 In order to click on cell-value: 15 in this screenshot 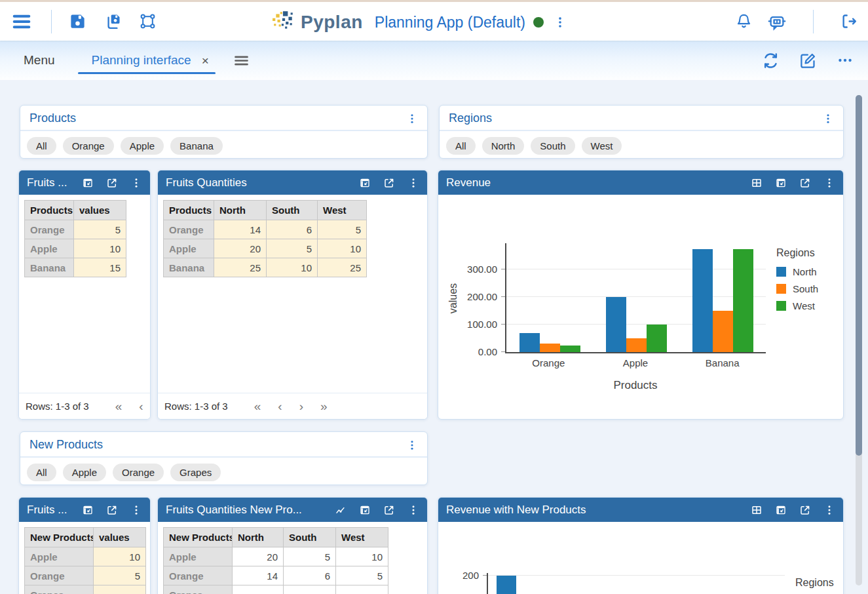, I will do `click(100, 267)`.